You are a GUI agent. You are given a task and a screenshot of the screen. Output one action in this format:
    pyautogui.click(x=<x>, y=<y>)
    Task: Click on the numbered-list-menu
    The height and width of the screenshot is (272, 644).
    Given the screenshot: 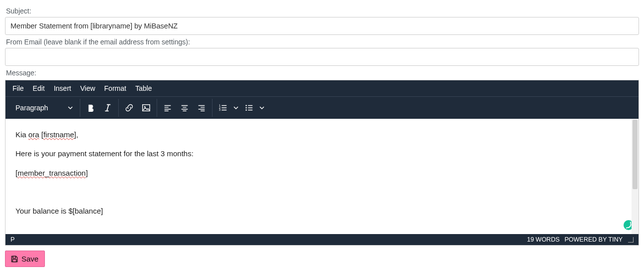 What is the action you would take?
    pyautogui.click(x=236, y=108)
    